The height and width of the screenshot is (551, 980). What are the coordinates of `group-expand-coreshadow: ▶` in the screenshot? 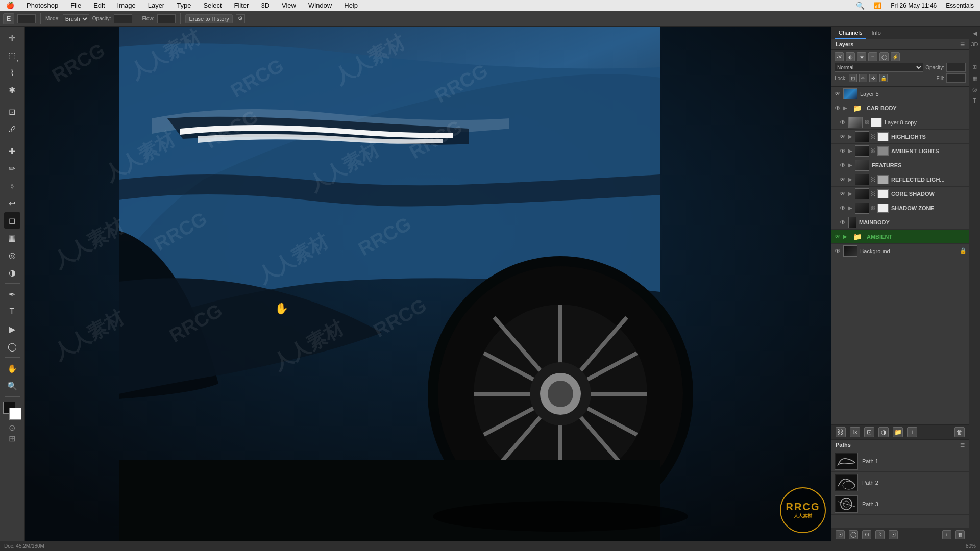 It's located at (851, 194).